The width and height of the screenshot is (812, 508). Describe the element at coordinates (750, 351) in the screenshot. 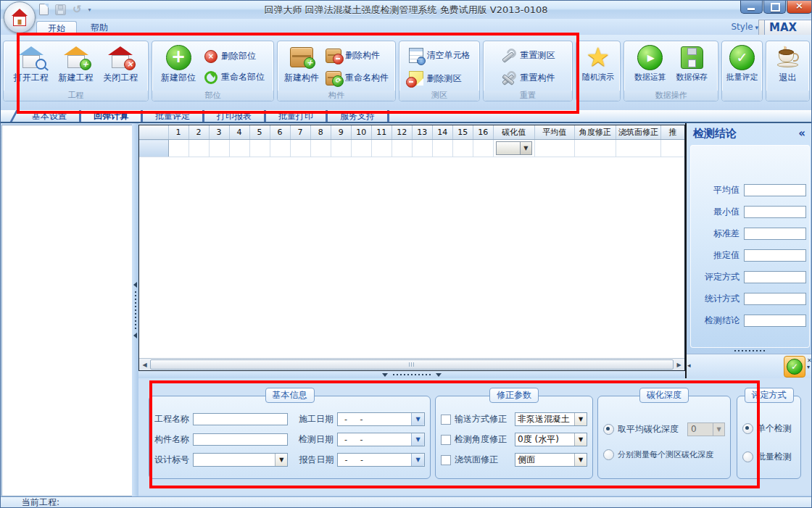

I see `panel-splitter-handle` at that location.